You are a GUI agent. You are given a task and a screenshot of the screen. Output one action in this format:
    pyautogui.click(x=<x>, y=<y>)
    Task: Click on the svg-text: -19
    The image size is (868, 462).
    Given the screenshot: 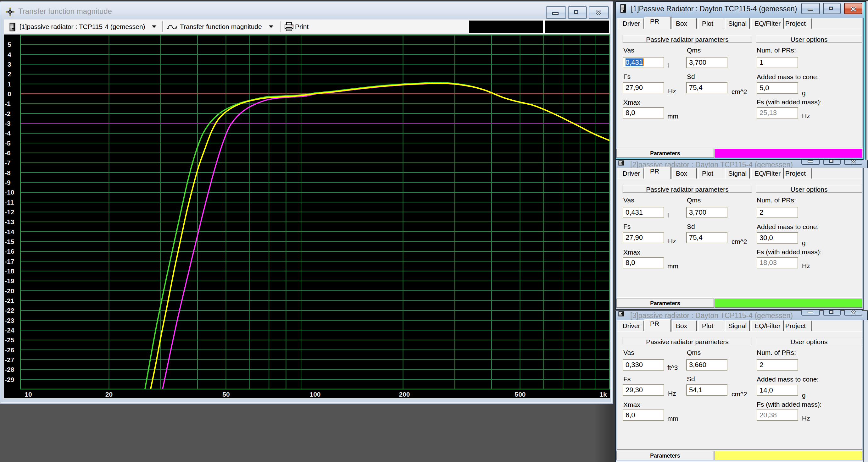 What is the action you would take?
    pyautogui.click(x=9, y=281)
    